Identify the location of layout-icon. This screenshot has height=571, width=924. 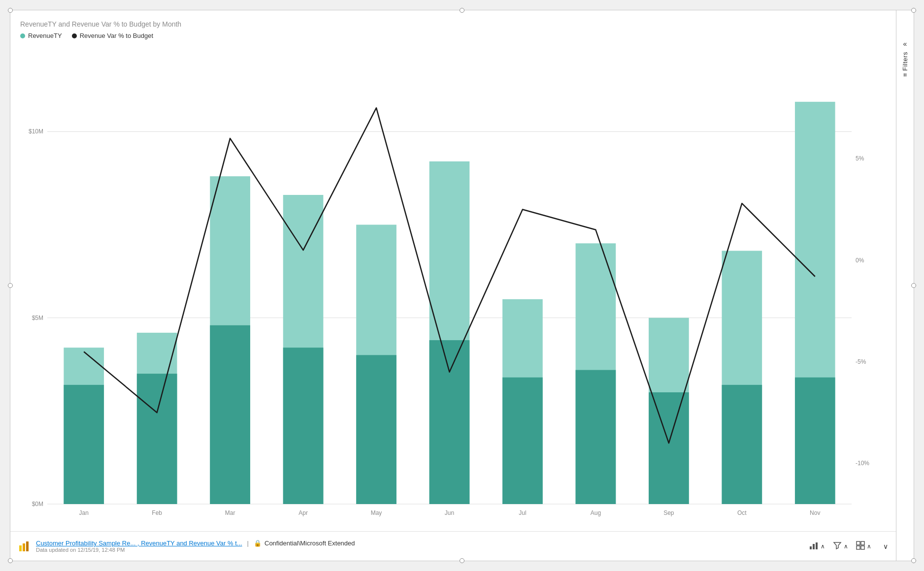
(860, 546).